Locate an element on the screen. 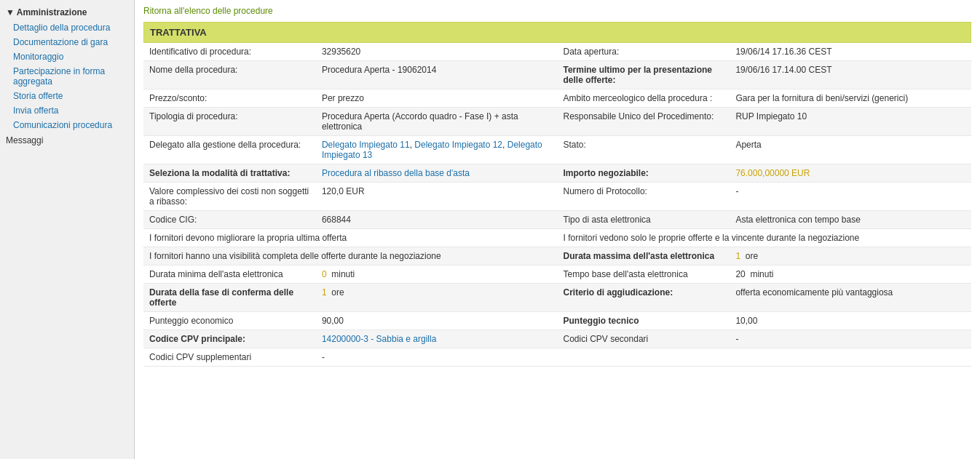 This screenshot has height=459, width=980. delegato-link-2: Delegato Impiegato 12 is located at coordinates (459, 145).